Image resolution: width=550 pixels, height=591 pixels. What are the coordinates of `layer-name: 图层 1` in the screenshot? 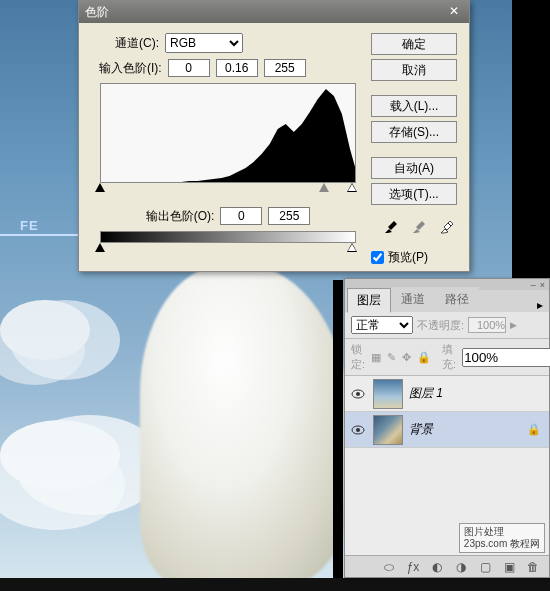 It's located at (477, 394).